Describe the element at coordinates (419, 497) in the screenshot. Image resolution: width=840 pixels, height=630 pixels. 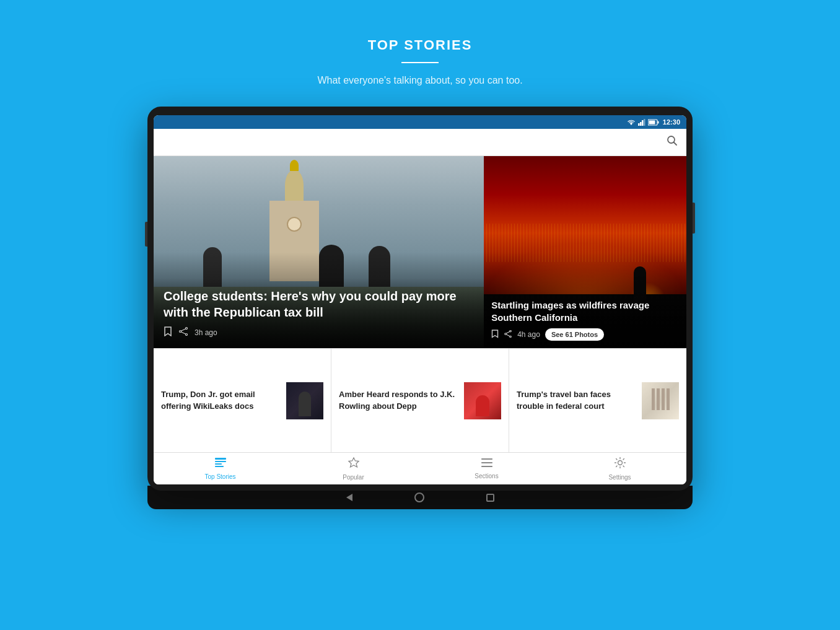
I see `home-button` at that location.